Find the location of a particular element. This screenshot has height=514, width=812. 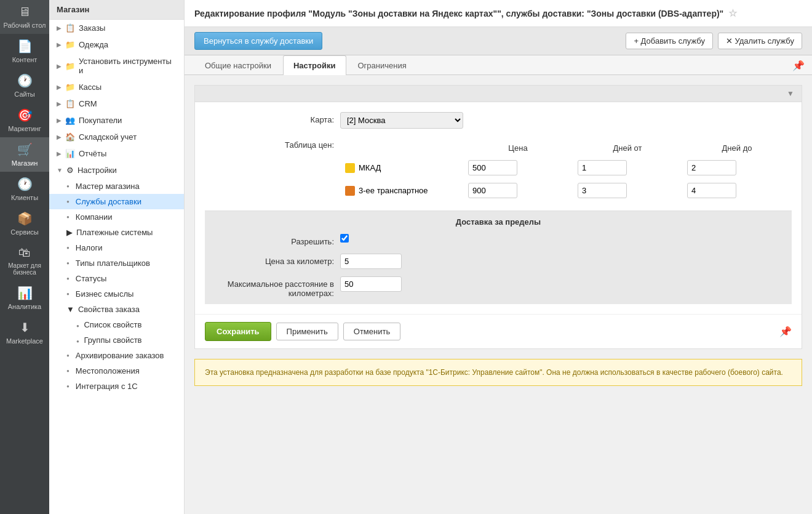

sidebar-item-reports: ▶ 📊 Отчёты is located at coordinates (117, 154).